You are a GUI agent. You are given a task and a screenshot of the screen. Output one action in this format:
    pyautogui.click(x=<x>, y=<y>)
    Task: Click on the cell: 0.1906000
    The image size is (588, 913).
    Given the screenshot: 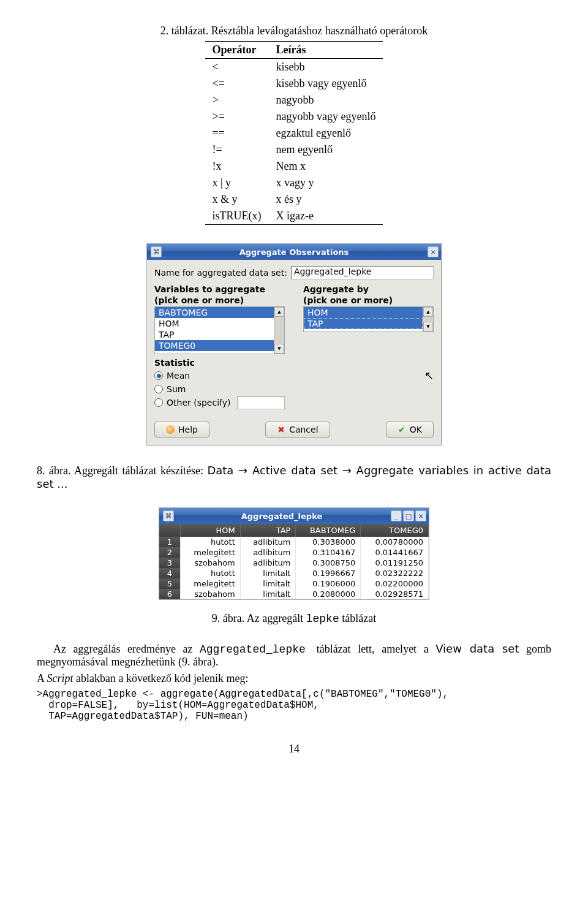 What is the action you would take?
    pyautogui.click(x=328, y=583)
    